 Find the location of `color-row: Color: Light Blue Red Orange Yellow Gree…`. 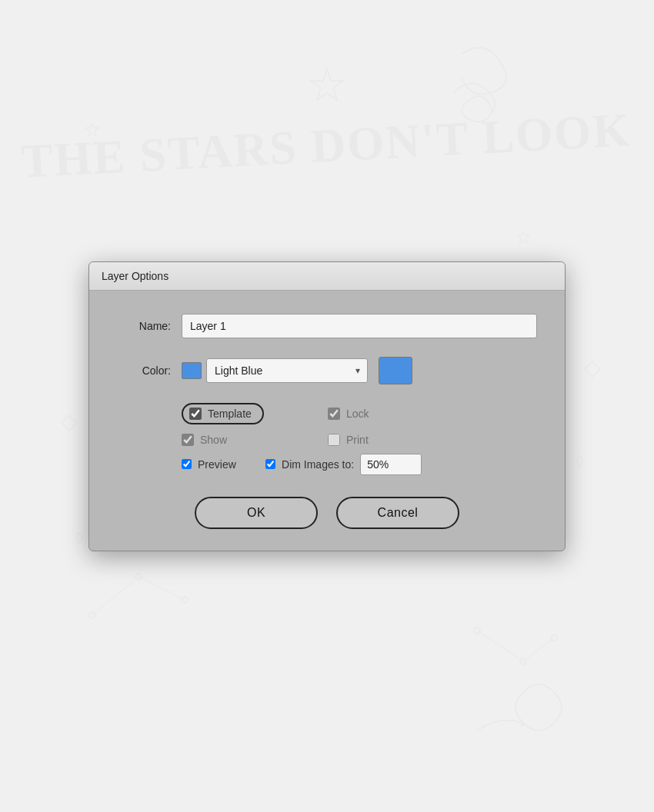

color-row: Color: Light Blue Red Orange Yellow Gree… is located at coordinates (327, 371).